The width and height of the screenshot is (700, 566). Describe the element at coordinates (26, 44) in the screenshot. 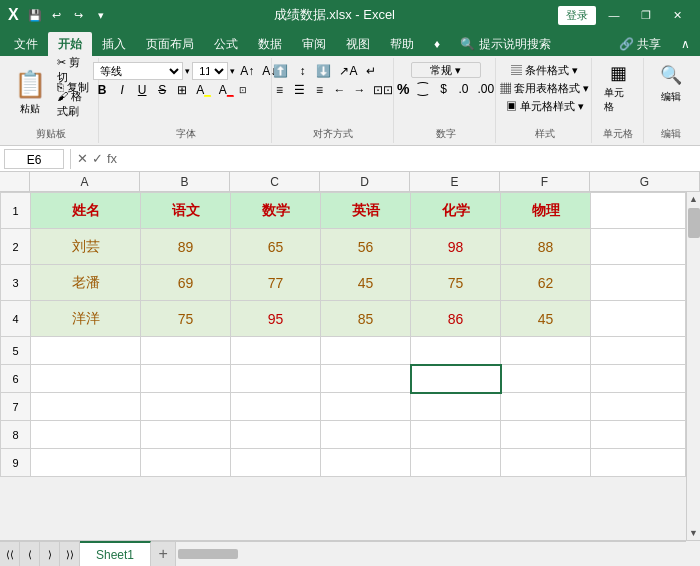

I see `tab-file: 文件` at that location.